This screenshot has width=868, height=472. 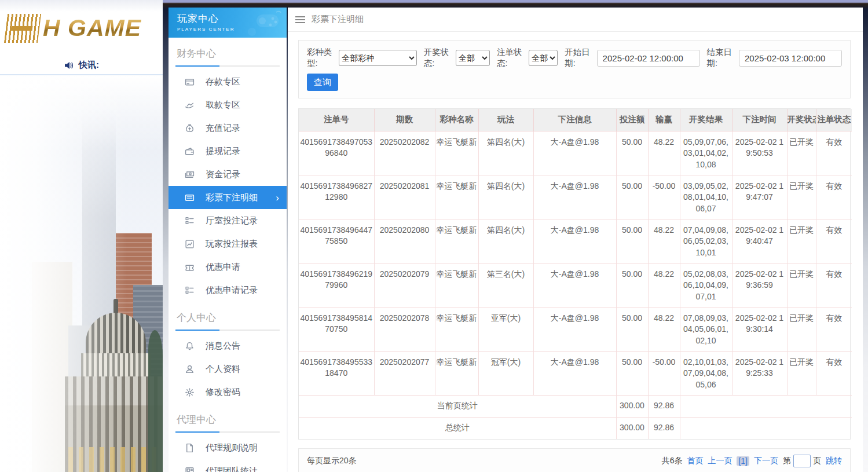 I want to click on sidebar-nav: 财务中心存款专区取款专区充值记录提现记录资金记录彩票下注明细›厅室投注记录玩家投…, so click(x=228, y=259).